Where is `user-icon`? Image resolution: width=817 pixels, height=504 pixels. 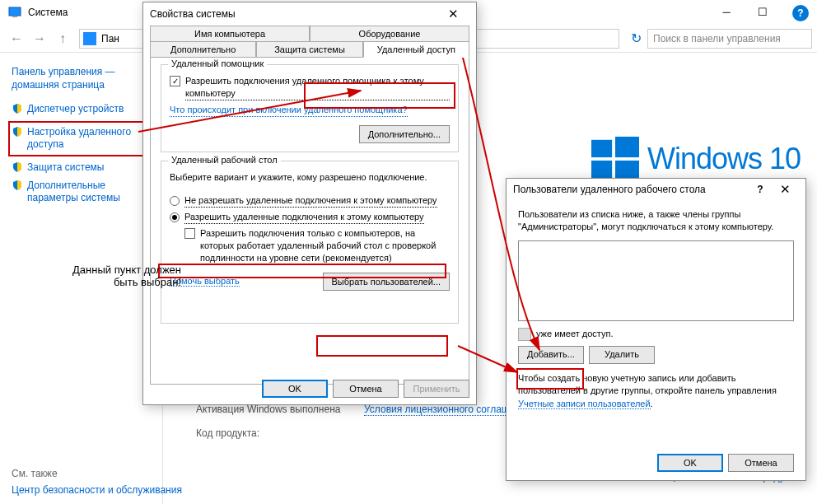 user-icon is located at coordinates (525, 334).